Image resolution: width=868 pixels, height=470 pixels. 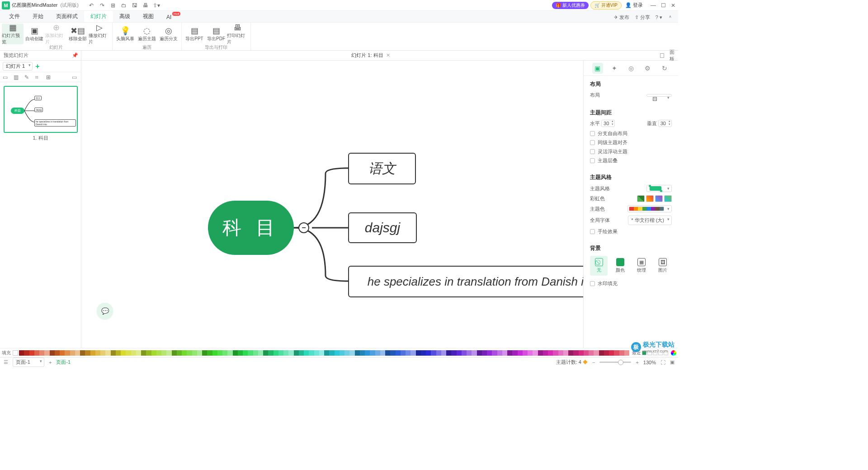 I want to click on open-icon: 🗀, so click(x=124, y=5).